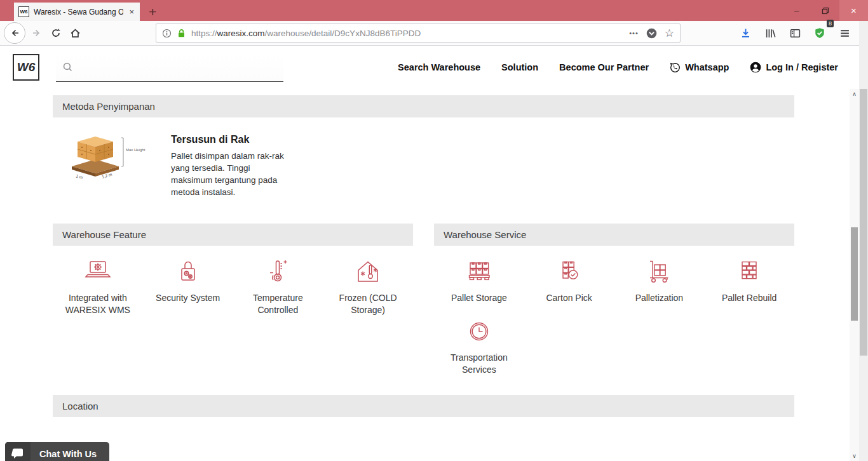 This screenshot has height=461, width=868. I want to click on feature-label: Security System, so click(188, 298).